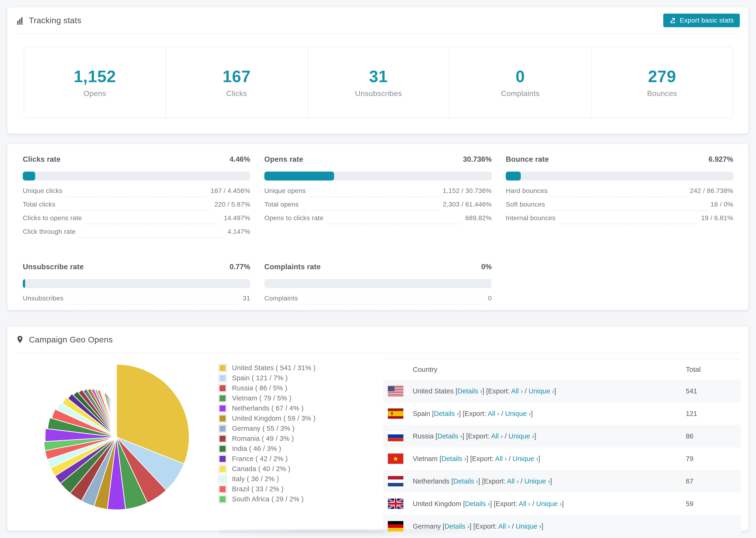 This screenshot has width=756, height=538. What do you see at coordinates (281, 298) in the screenshot?
I see `detail-label: Complaints` at bounding box center [281, 298].